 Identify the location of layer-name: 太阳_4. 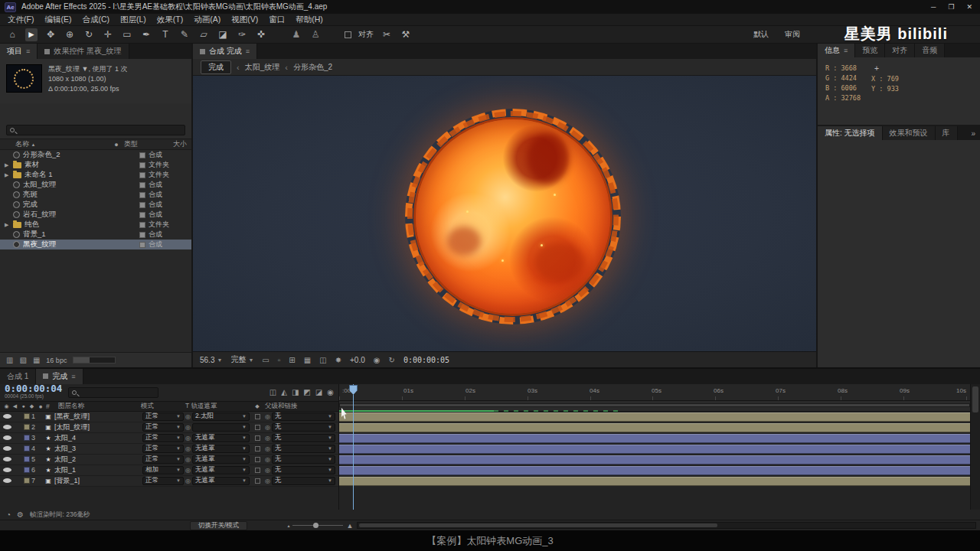
(98, 438).